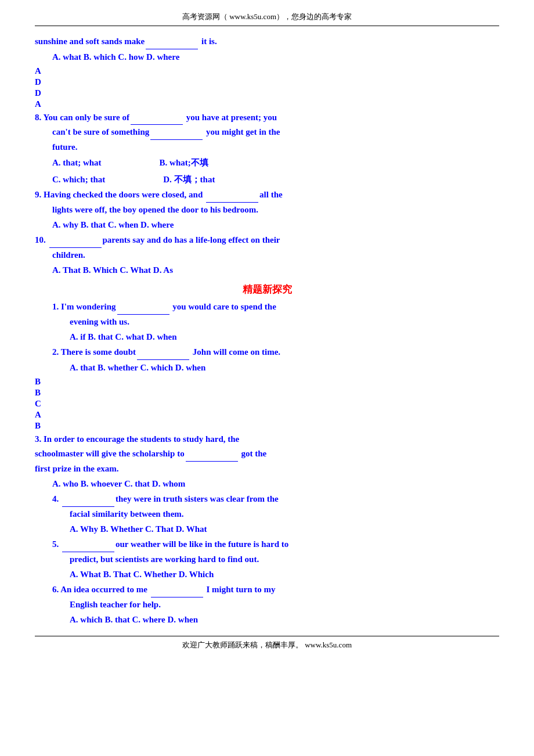  Describe the element at coordinates (276, 307) in the screenshot. I see `p1-line1: 1. I'm wondering you would care to spend…` at that location.